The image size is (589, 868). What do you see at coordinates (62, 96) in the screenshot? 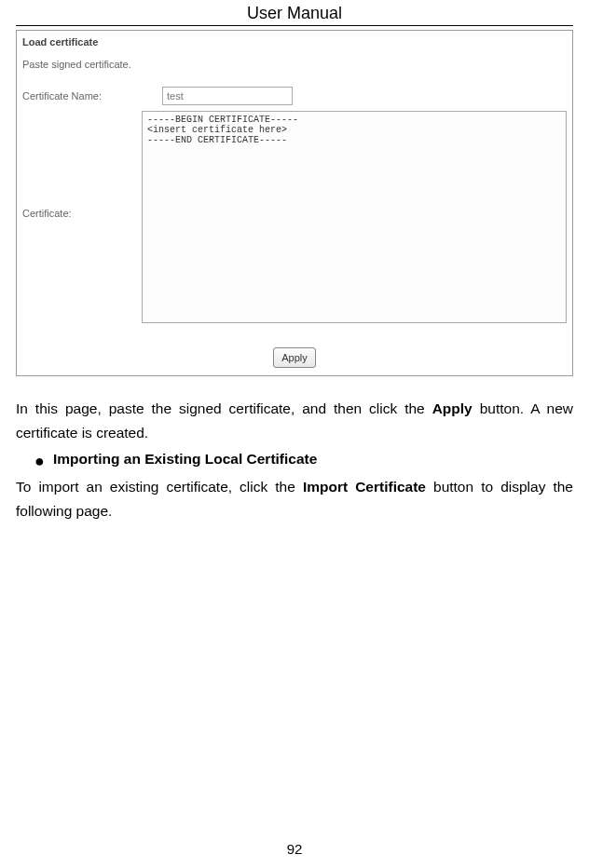
I see `certificate-name-label: Certificate Name:` at bounding box center [62, 96].